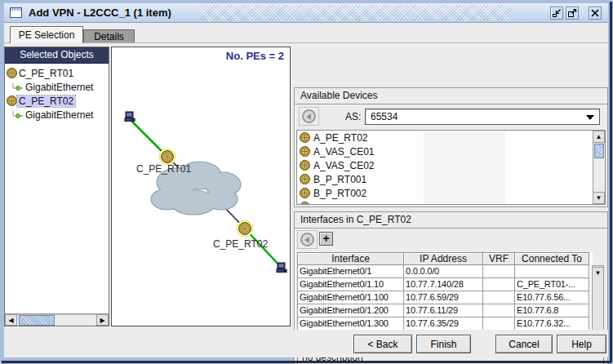 This screenshot has width=613, height=364. Describe the element at coordinates (451, 240) in the screenshot. I see `interfaces-toolbar: +` at that location.